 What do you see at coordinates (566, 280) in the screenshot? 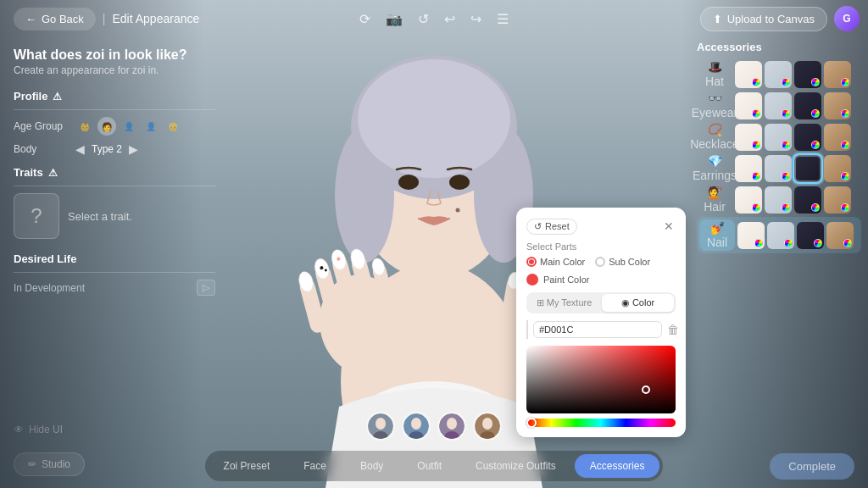
I see `paint-color-label: Paint Color` at bounding box center [566, 280].